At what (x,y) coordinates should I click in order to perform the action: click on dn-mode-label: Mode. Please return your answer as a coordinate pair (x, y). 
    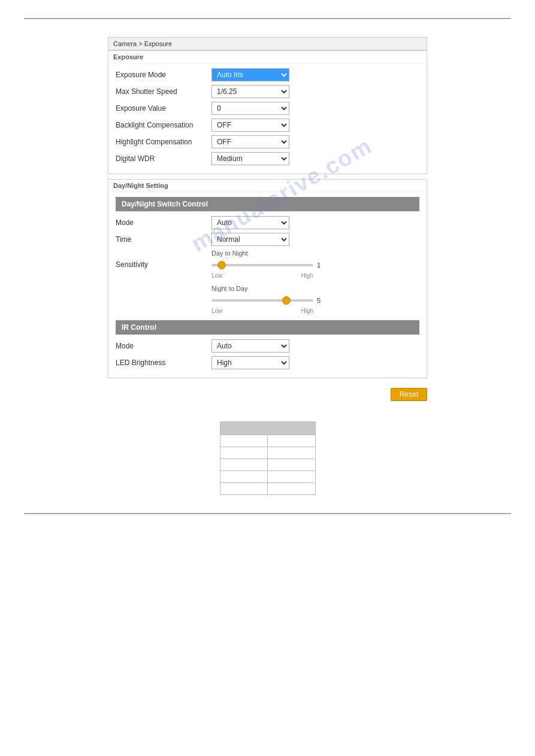
    Looking at the image, I should click on (164, 223).